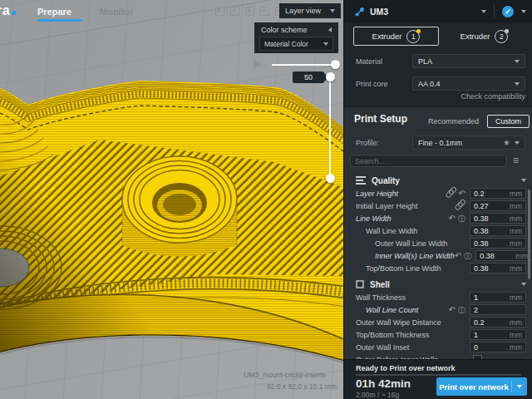 The height and width of the screenshot is (399, 532). I want to click on section-header-quality: Quality, so click(438, 180).